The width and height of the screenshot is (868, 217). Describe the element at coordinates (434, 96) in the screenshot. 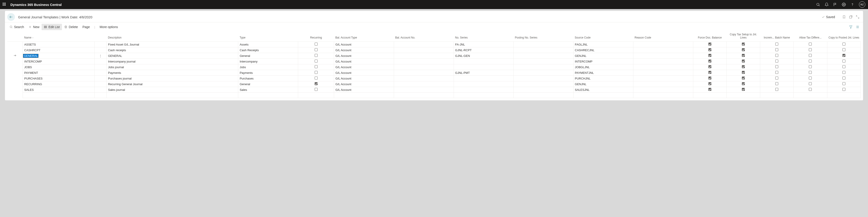

I see `empty-row` at that location.